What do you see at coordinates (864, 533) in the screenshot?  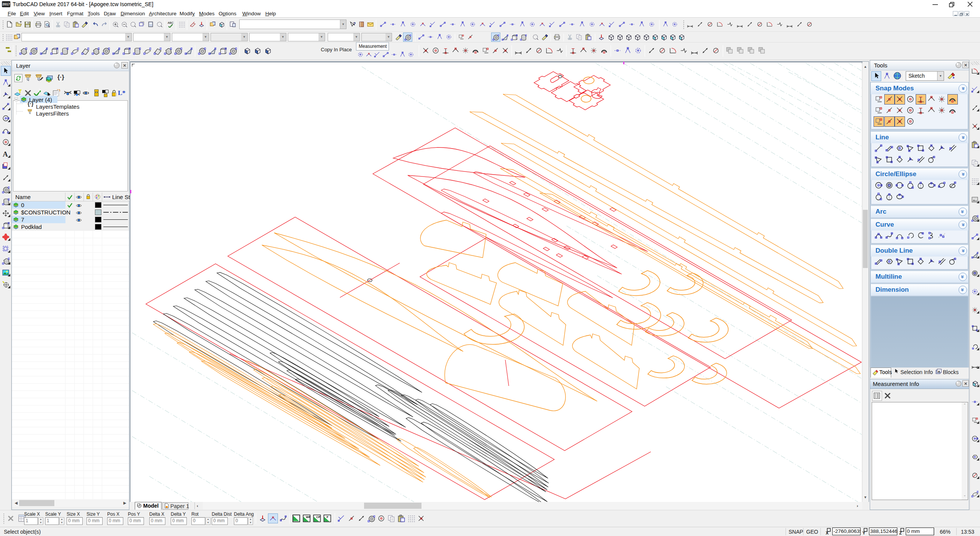 I see `svg-text: Y` at bounding box center [864, 533].